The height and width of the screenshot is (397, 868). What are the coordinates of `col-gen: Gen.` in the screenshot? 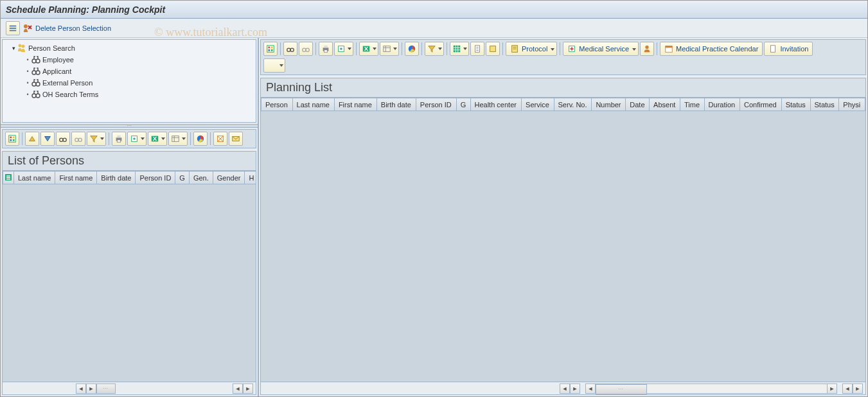 It's located at (200, 178).